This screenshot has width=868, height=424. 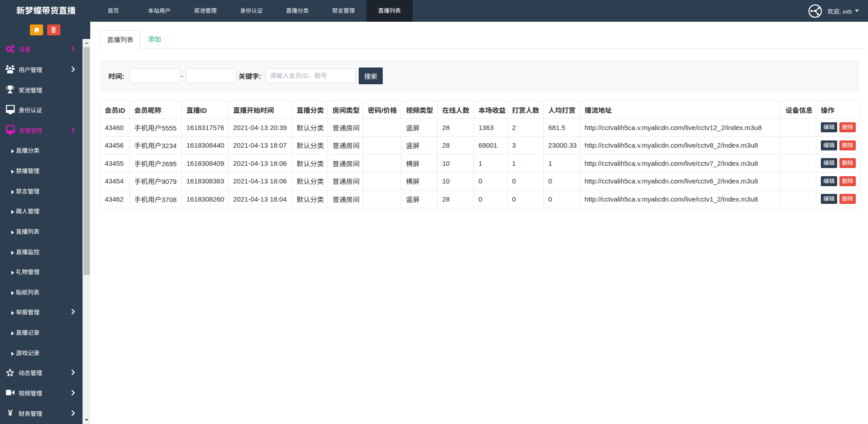 I want to click on tab-live-list: 直播列表, so click(x=120, y=40).